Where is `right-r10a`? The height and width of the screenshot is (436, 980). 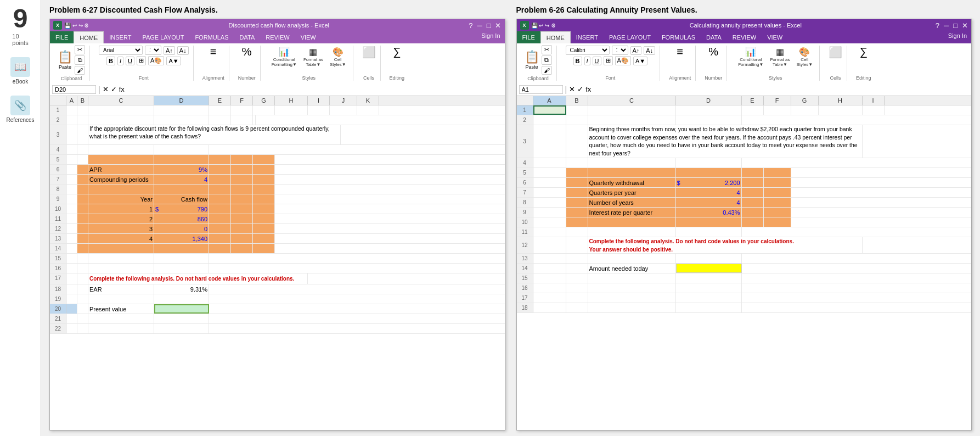 right-r10a is located at coordinates (550, 222).